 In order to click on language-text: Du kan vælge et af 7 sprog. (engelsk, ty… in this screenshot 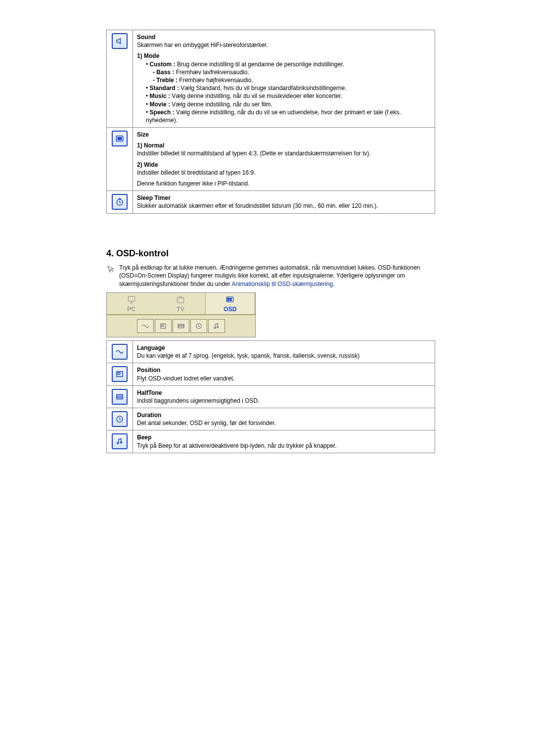, I will do `click(248, 356)`.